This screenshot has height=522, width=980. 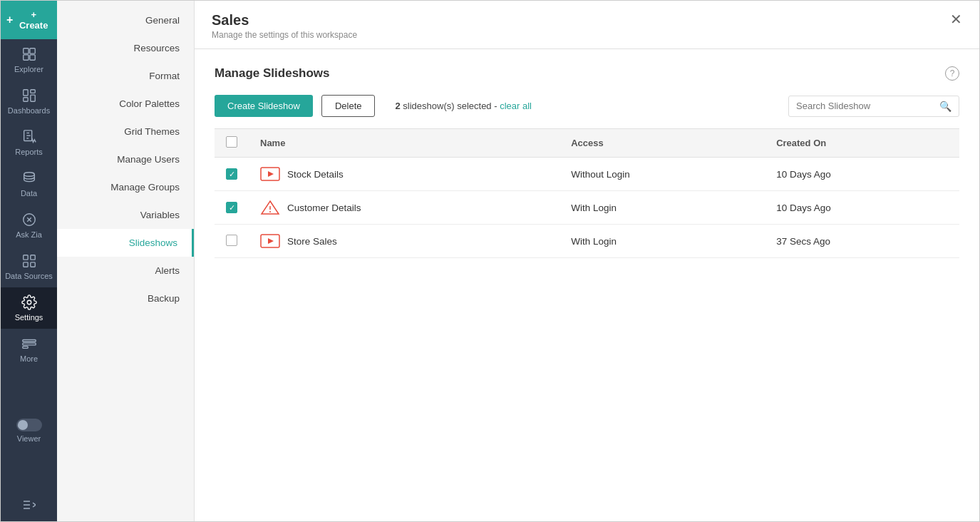 What do you see at coordinates (587, 208) in the screenshot?
I see `table-row: ✓` at bounding box center [587, 208].